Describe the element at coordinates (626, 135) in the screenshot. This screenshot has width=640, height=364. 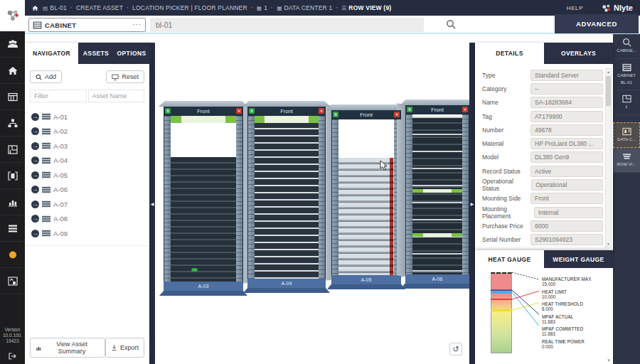
I see `sidebar-item-data-center: DATA C...` at that location.